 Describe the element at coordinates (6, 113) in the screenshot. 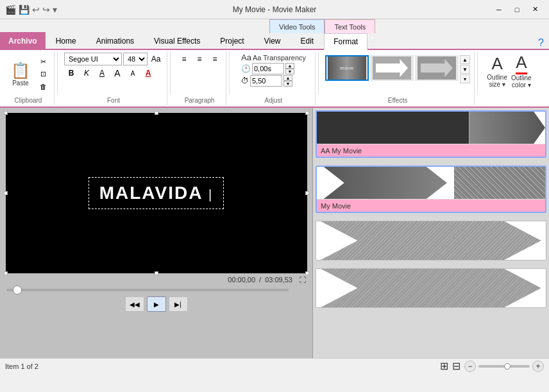

I see `resize-handle-tl` at that location.